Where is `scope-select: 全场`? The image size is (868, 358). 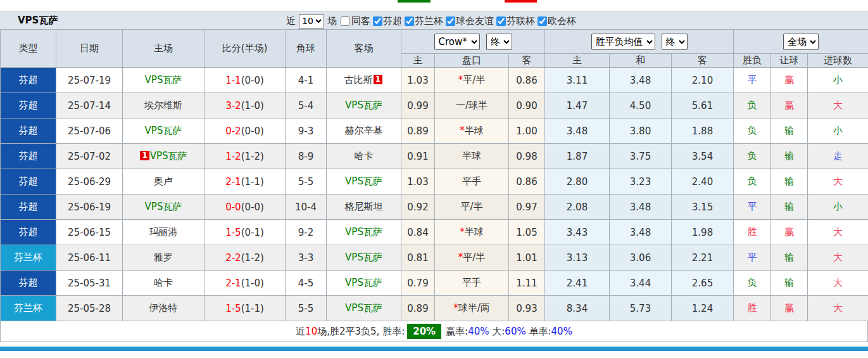 scope-select: 全场 is located at coordinates (801, 42).